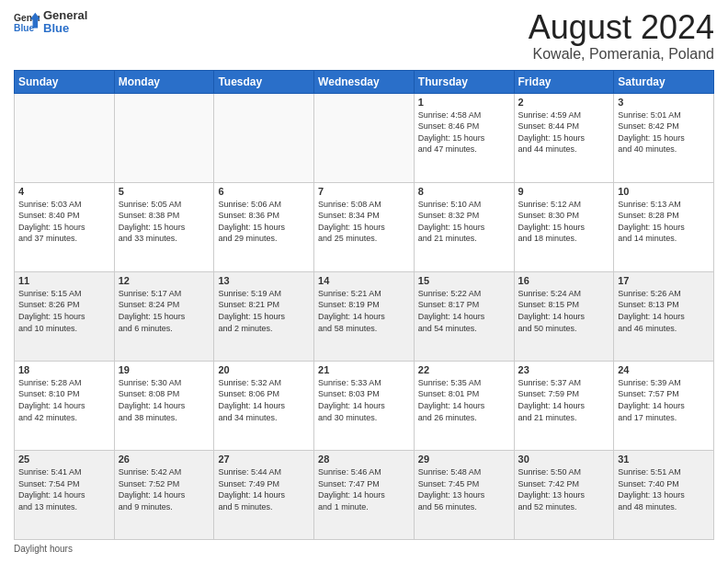 The width and height of the screenshot is (728, 563). Describe the element at coordinates (64, 370) in the screenshot. I see `day-number: 18` at that location.